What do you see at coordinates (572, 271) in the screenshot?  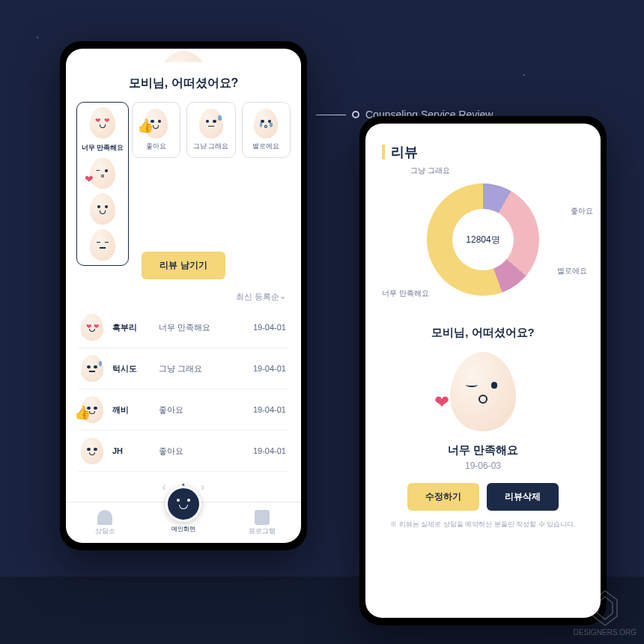 I see `donut-label-bad: 별로에요` at bounding box center [572, 271].